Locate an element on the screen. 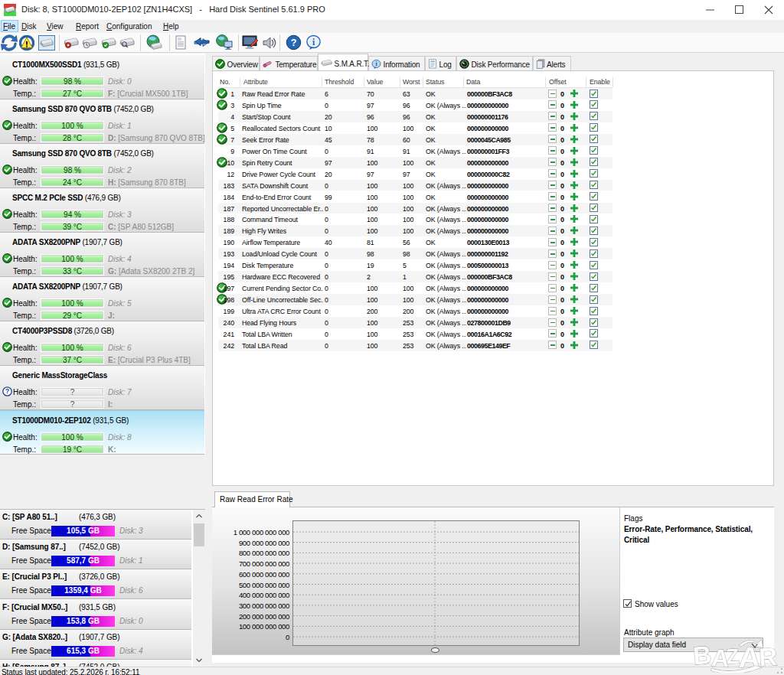 The image size is (784, 675). svg-text: B is located at coordinates (703, 655).